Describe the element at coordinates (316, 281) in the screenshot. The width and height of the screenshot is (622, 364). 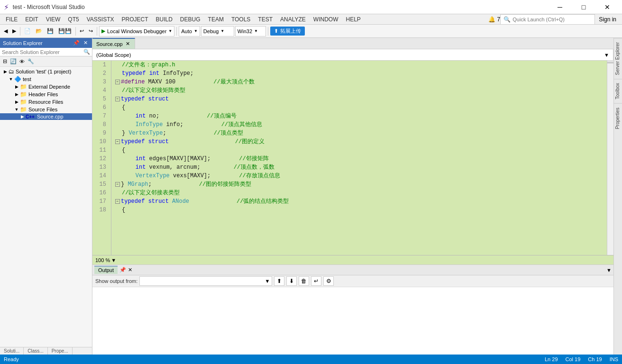
I see `output-word-wrap-btn: ↵` at that location.